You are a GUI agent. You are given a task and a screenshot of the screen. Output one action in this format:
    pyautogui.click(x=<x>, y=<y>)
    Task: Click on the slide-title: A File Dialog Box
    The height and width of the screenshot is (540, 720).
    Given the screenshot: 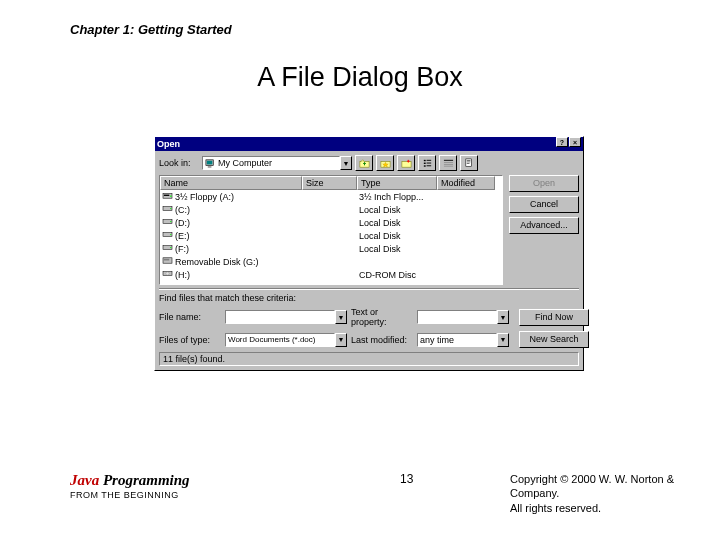 What is the action you would take?
    pyautogui.click(x=360, y=78)
    